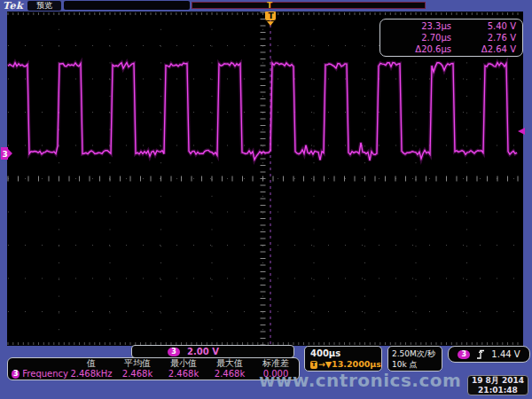  Describe the element at coordinates (230, 374) in the screenshot. I see `measurement-max: 2.468k` at that location.